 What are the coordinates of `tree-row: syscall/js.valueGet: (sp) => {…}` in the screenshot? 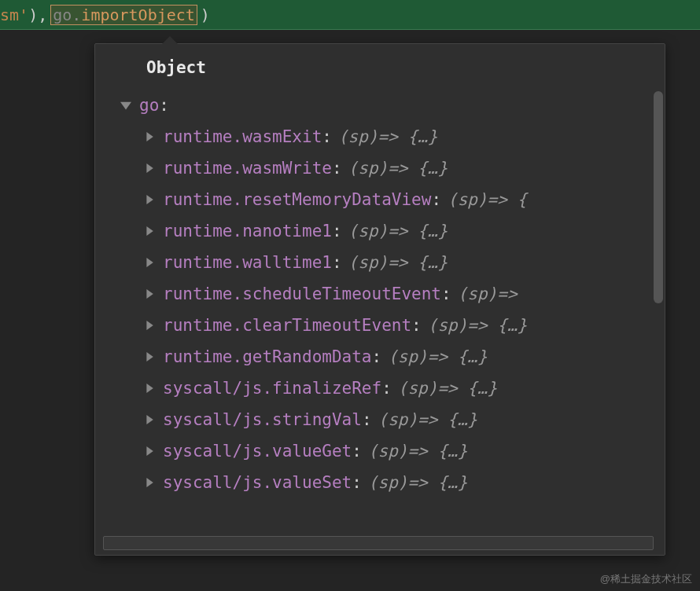 It's located at (392, 451).